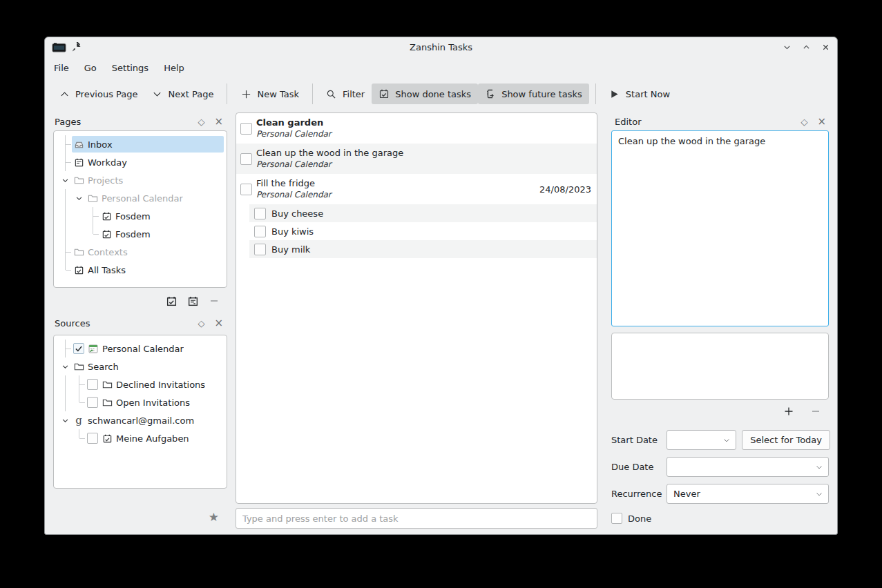  What do you see at coordinates (140, 438) in the screenshot?
I see `source-item-meine-aufgaben: Meine Aufgaben` at bounding box center [140, 438].